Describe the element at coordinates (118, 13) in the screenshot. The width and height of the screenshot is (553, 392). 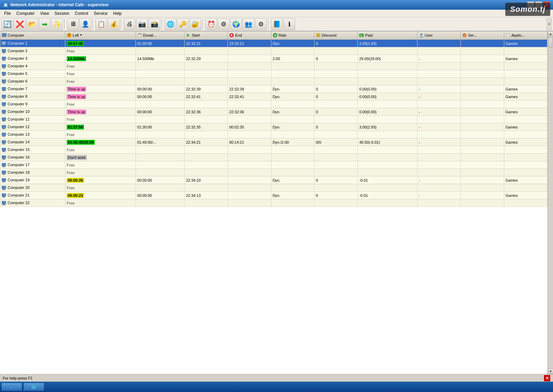
I see `menu-help: Help` at that location.